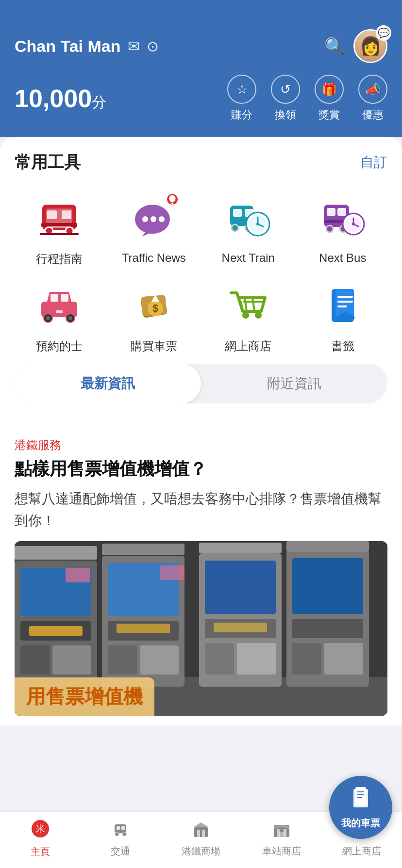 The image size is (402, 868). I want to click on tool-bookmarks: 書籤, so click(343, 316).